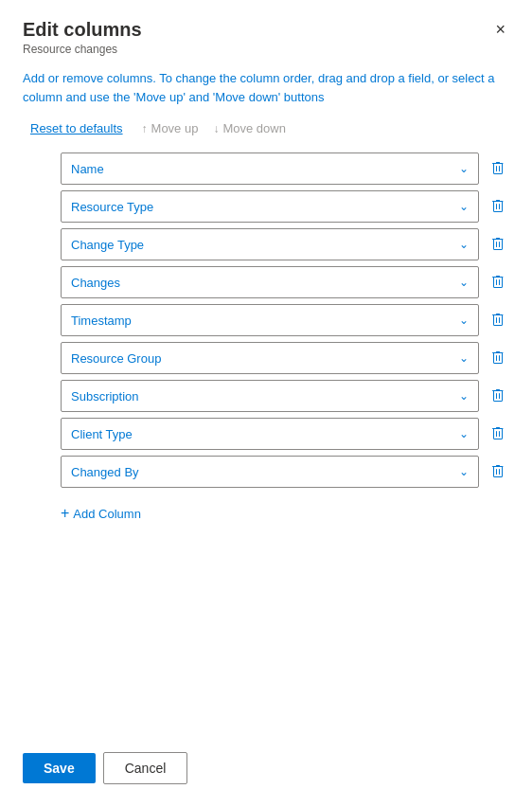 This screenshot has width=532, height=807. Describe the element at coordinates (285, 396) in the screenshot. I see `table-row: Subscription ⌄` at that location.